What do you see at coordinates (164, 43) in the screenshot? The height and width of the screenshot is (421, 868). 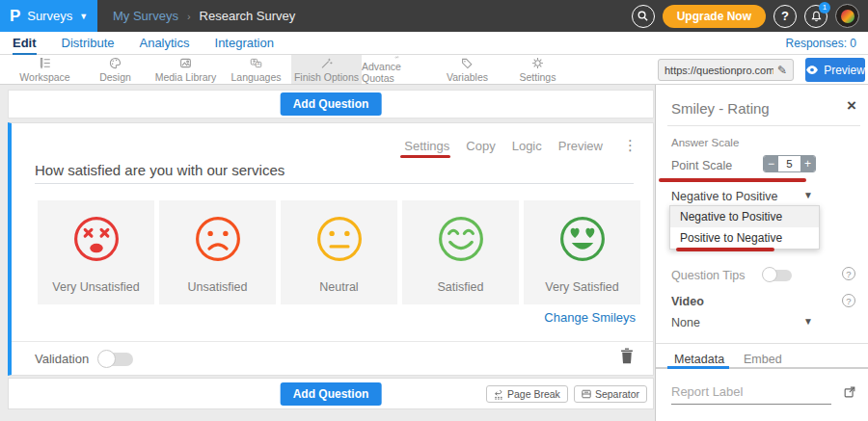 I see `nav-tab-analytics: Analytics` at bounding box center [164, 43].